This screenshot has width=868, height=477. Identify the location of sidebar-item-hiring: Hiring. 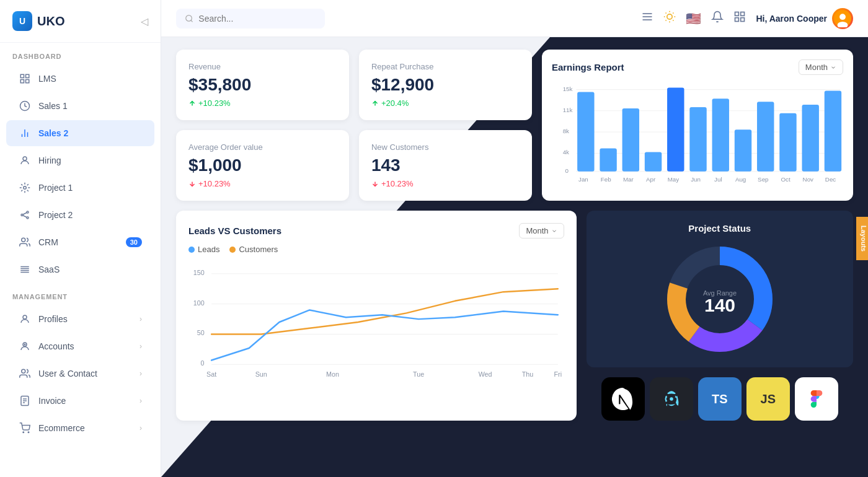
(81, 160).